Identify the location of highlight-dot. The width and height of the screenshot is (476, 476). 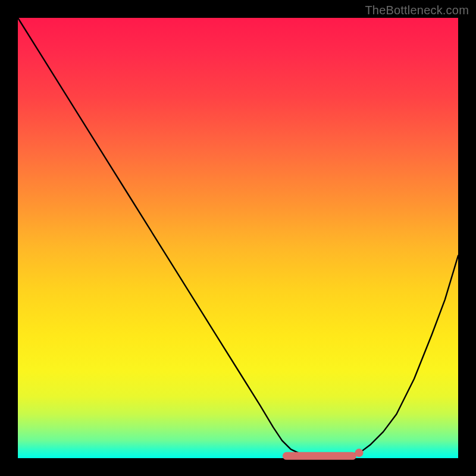
(359, 453).